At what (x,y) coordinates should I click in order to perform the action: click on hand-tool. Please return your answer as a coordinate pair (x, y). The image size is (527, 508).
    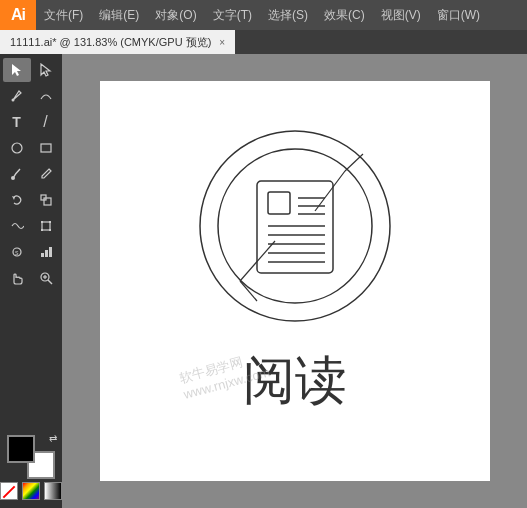
    Looking at the image, I should click on (17, 278).